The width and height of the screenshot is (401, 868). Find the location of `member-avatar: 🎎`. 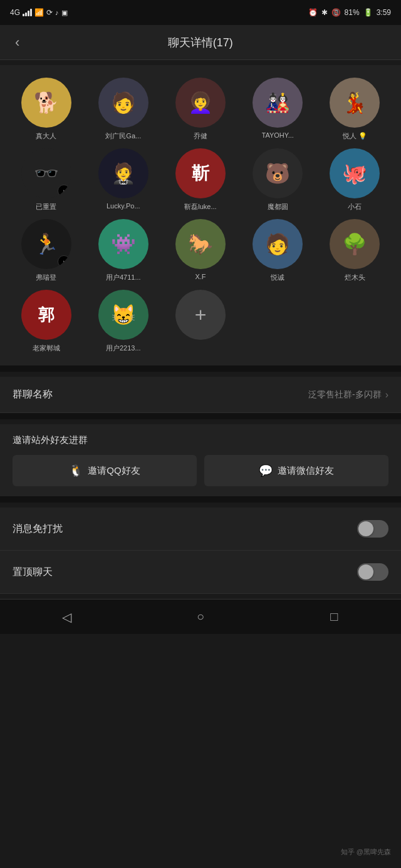

member-avatar: 🎎 is located at coordinates (278, 103).